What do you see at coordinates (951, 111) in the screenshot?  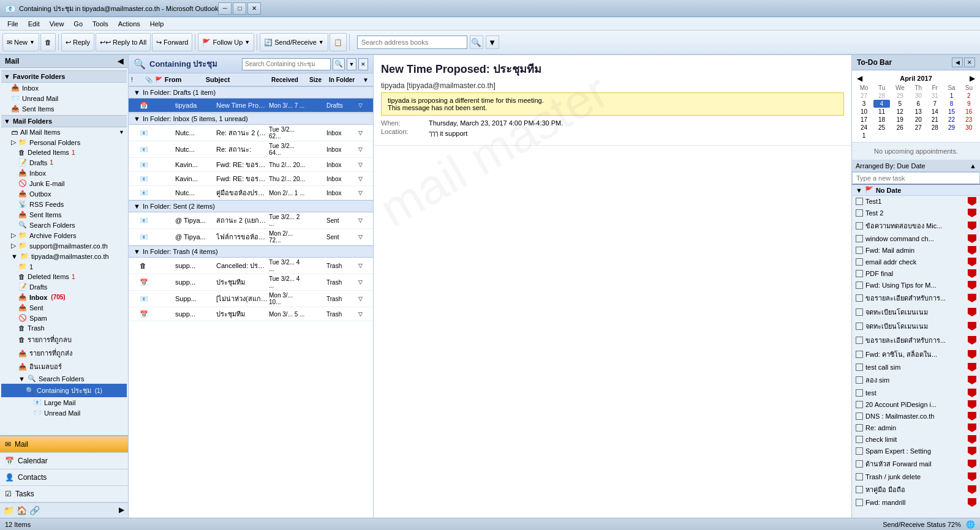 I see `cal-day: 15` at bounding box center [951, 111].